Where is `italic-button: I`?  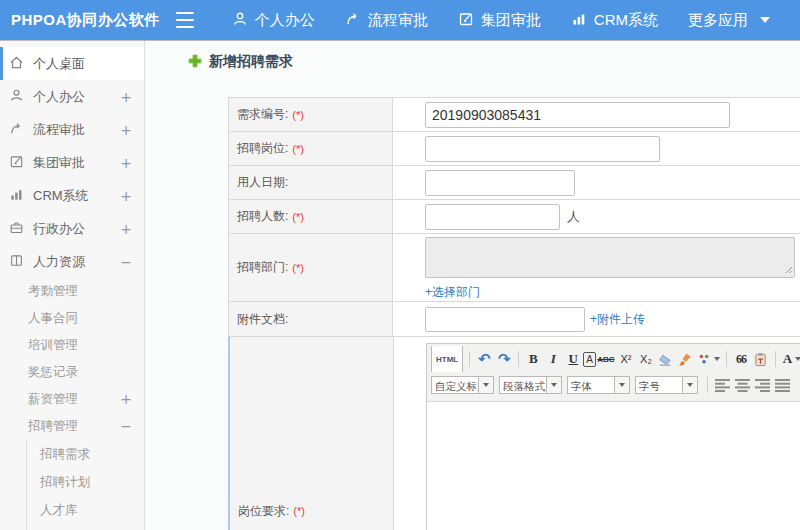
italic-button: I is located at coordinates (553, 359).